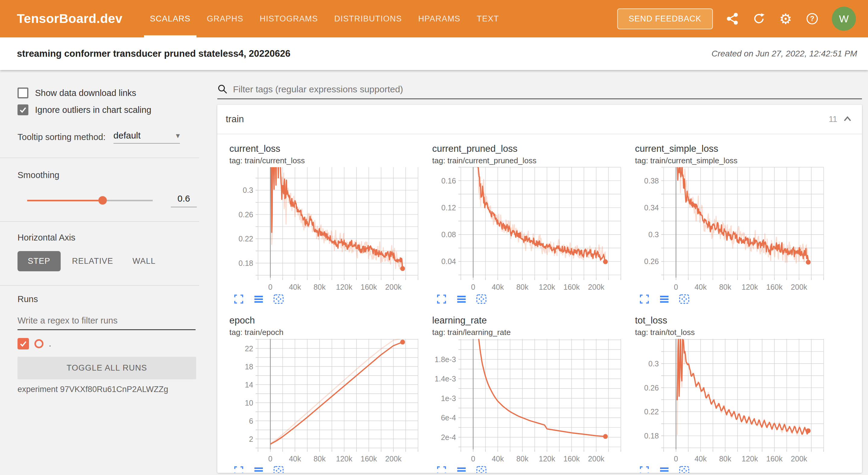 The height and width of the screenshot is (475, 868). I want to click on collapse-section-icon, so click(847, 119).